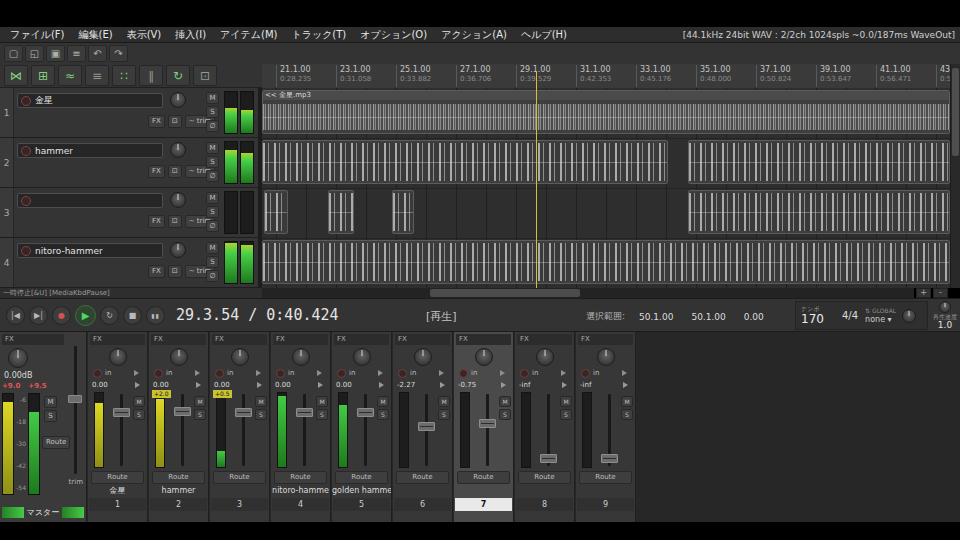 The image size is (960, 540). What do you see at coordinates (144, 35) in the screenshot?
I see `menu-item: 表示(V)` at bounding box center [144, 35].